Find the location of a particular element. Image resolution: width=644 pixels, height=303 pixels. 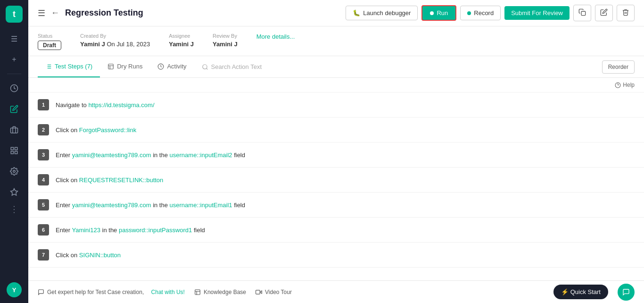

chat-bubble-button is located at coordinates (626, 292).